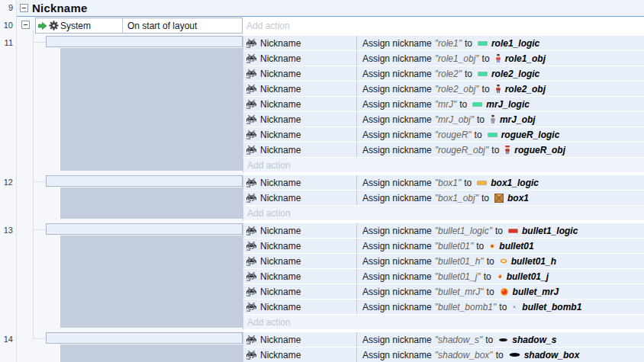 The image size is (644, 362). Describe the element at coordinates (443, 340) in the screenshot. I see `action-row: NicknameAssign nickname"shadow_s"toshado…` at that location.